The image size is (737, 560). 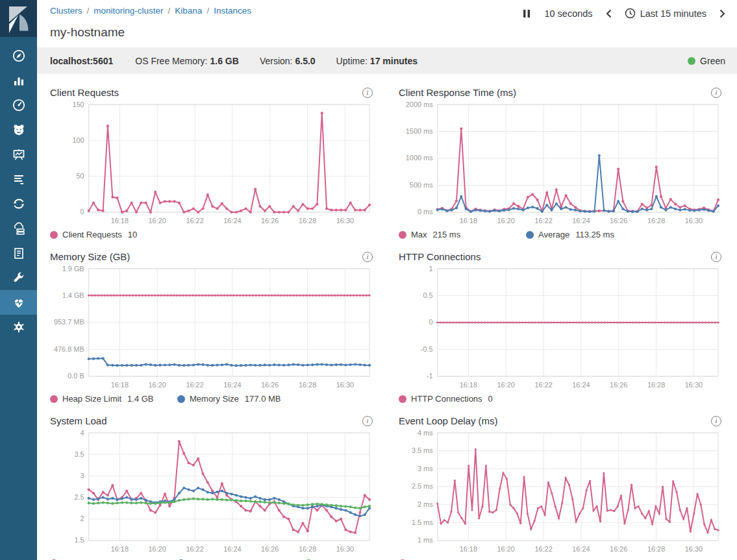 I want to click on nav-timelion, so click(x=18, y=130).